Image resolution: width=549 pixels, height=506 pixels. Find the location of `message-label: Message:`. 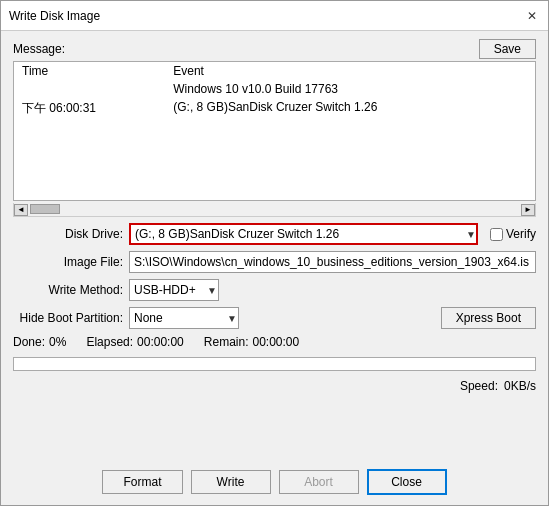

message-label: Message: is located at coordinates (39, 49).